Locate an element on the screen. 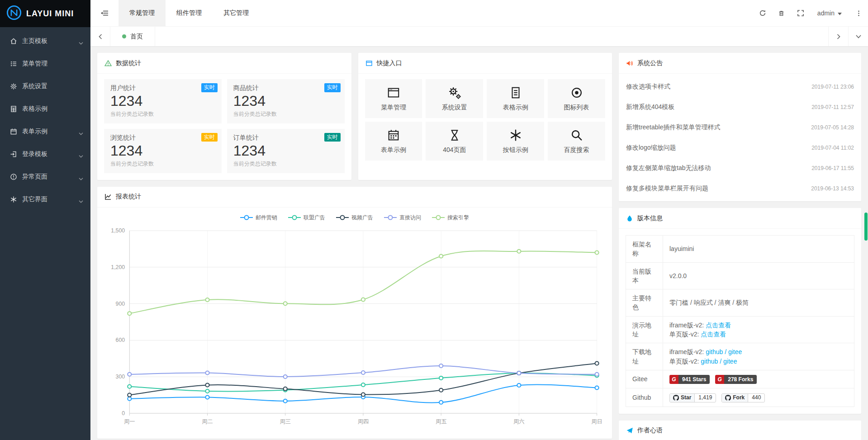  module-tab-other: 其它管理 is located at coordinates (236, 13).